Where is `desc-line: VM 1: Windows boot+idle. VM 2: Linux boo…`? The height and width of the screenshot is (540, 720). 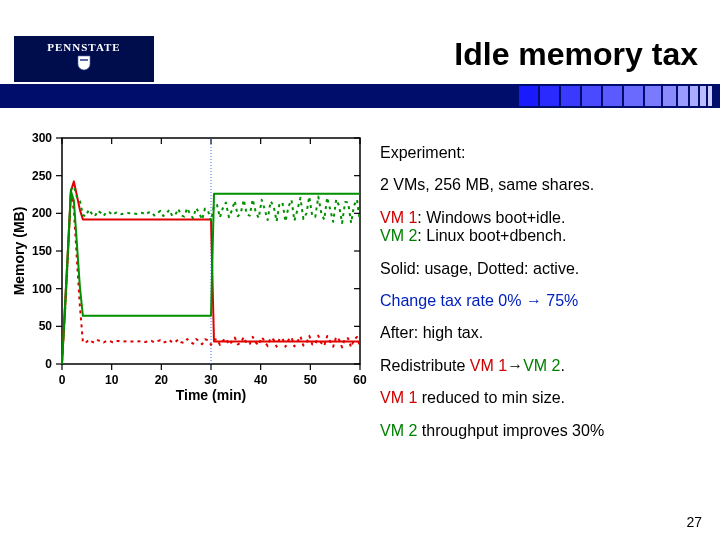
desc-line: VM 1: Windows boot+idle. VM 2: Linux boo… is located at coordinates (545, 228).